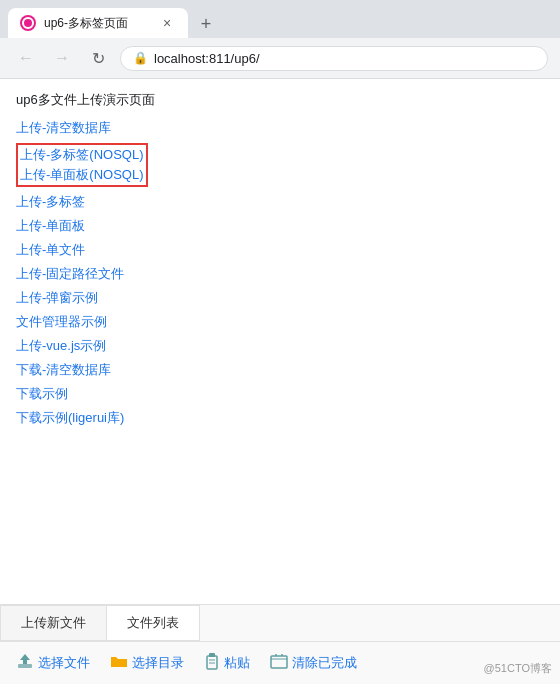 The height and width of the screenshot is (684, 560). What do you see at coordinates (207, 58) in the screenshot?
I see `address-text: localhost:811/up6/` at bounding box center [207, 58].